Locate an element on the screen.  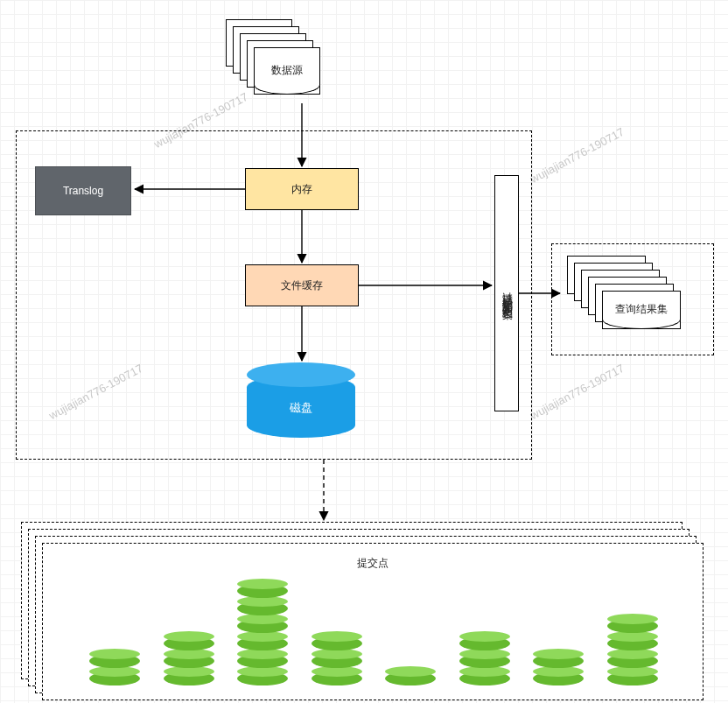
disk-node: 磁盘 is located at coordinates (301, 406).